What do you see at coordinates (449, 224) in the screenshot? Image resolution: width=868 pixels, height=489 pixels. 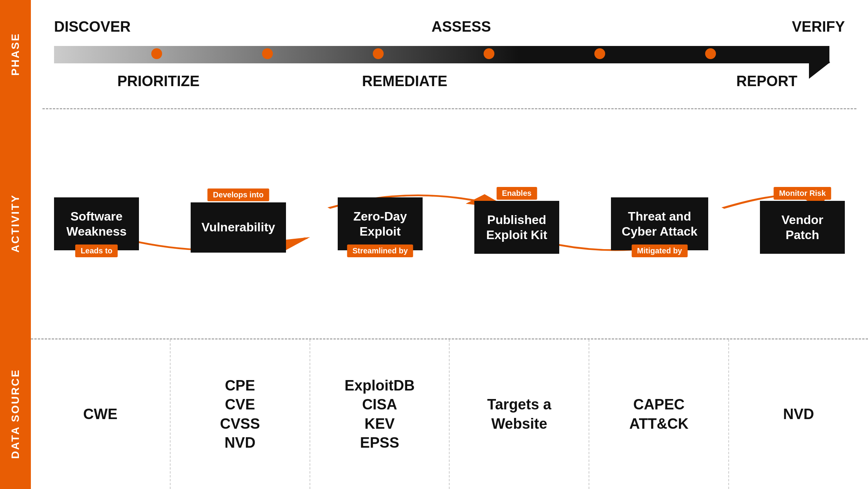 I see `activity-row: SoftwareWeakness Leads to Develops into …` at bounding box center [449, 224].